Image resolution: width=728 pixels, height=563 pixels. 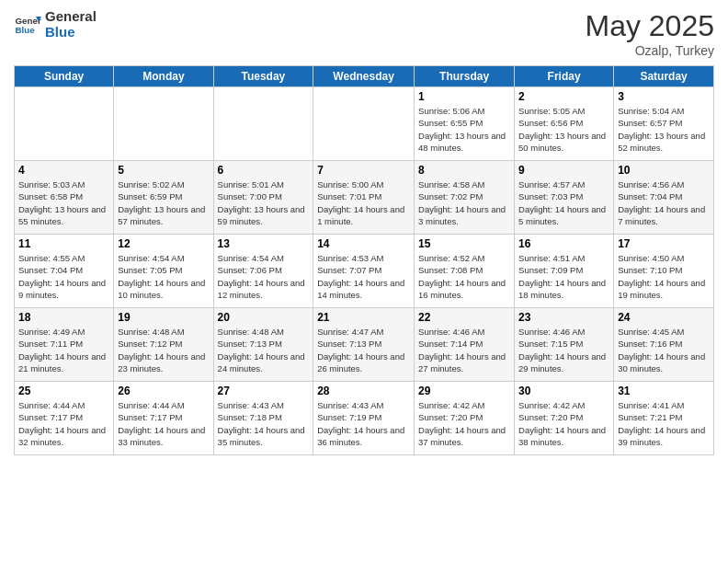 What do you see at coordinates (164, 391) in the screenshot?
I see `day-number: 26` at bounding box center [164, 391].